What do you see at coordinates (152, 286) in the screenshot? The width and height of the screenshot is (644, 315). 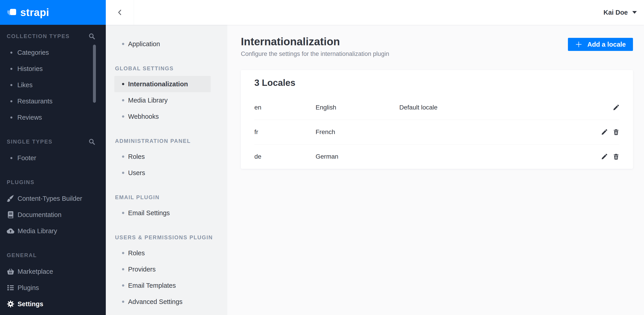 I see `settings-item-label: Email Templates` at bounding box center [152, 286].